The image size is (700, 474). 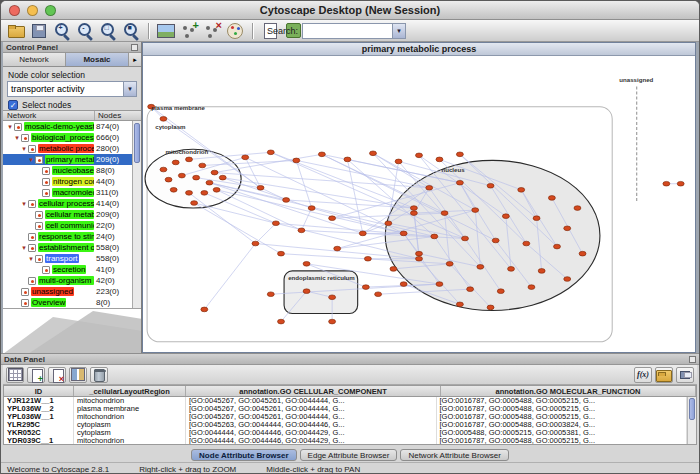 I want to click on tab-network: Network, so click(x=34, y=60).